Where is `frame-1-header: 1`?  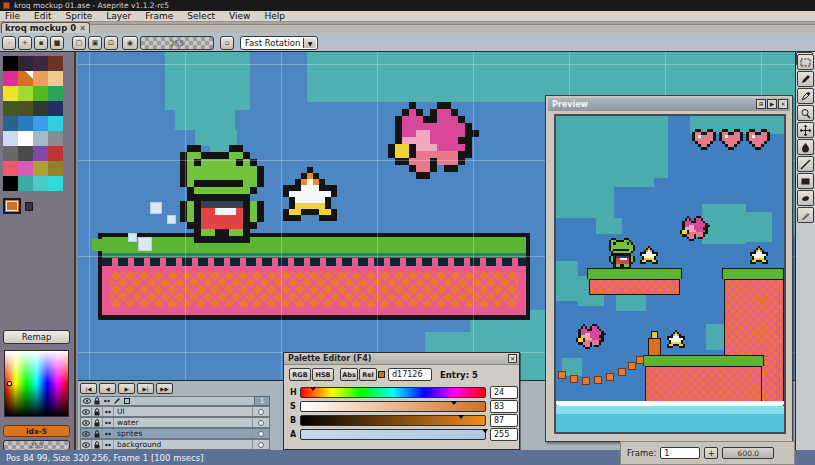 frame-1-header: 1 is located at coordinates (262, 401).